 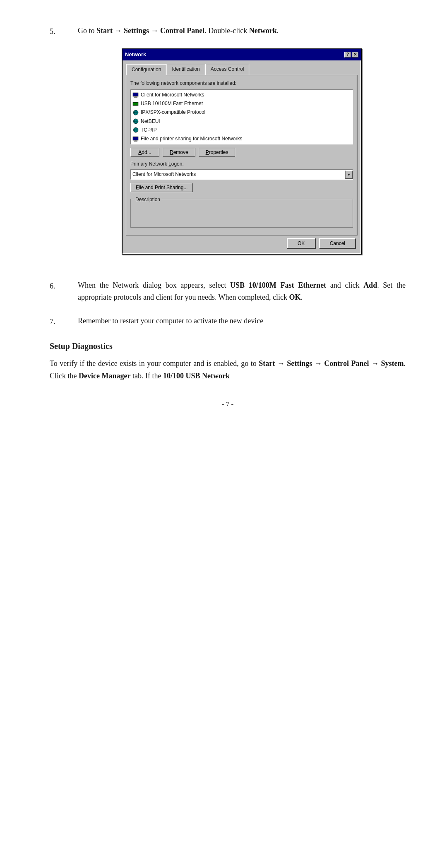 I want to click on body-system-bold: System, so click(x=392, y=363).